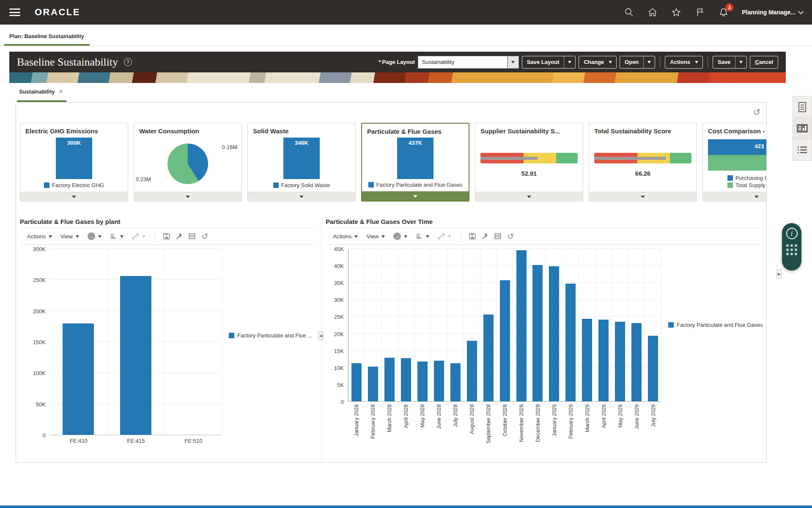 This screenshot has width=812, height=508. I want to click on infotile-1: Electric GHG Emissions300KFactory Electr…, so click(74, 162).